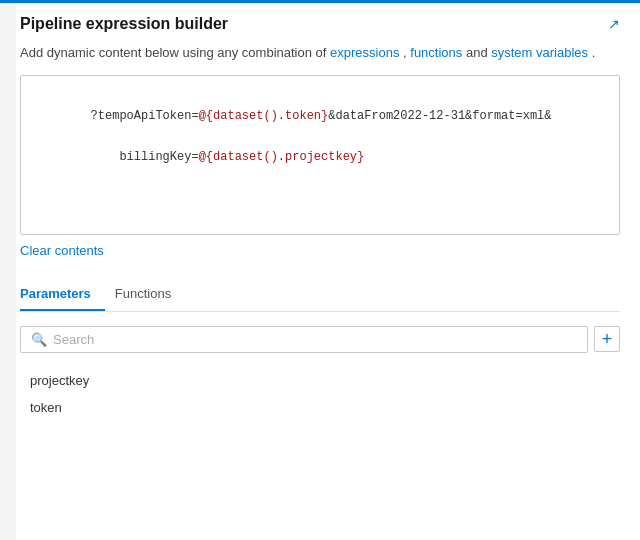 The height and width of the screenshot is (540, 640). Describe the element at coordinates (320, 296) in the screenshot. I see `tabs-header: Parameters Functions` at that location.